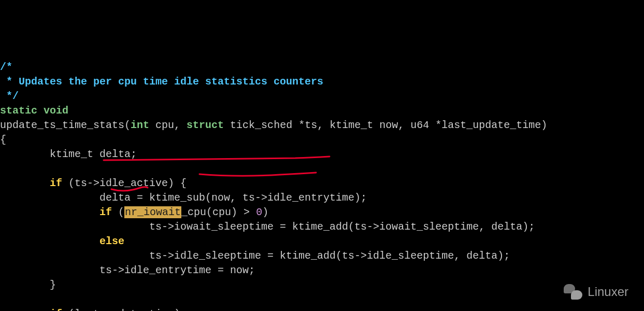 Image resolution: width=644 pixels, height=311 pixels. I want to click on if1-indent, so click(25, 183).